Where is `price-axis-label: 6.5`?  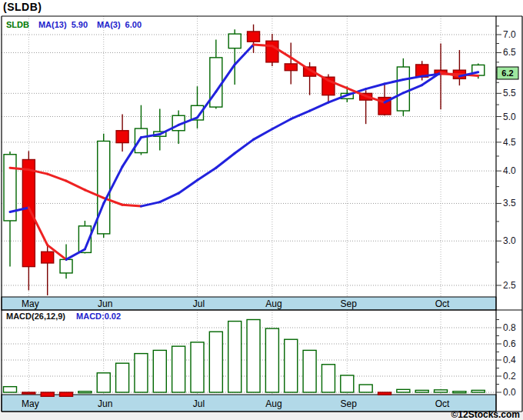
price-axis-label: 6.5 is located at coordinates (509, 52).